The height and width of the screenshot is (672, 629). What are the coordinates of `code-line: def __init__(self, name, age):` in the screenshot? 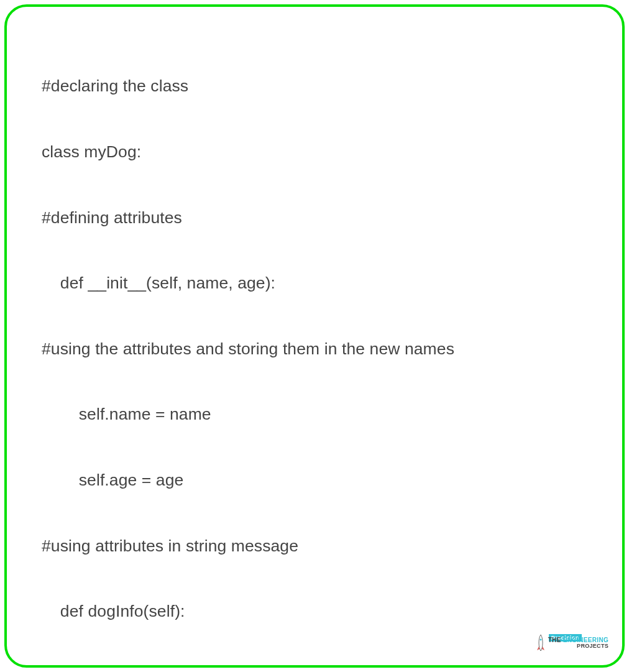 It's located at (314, 283).